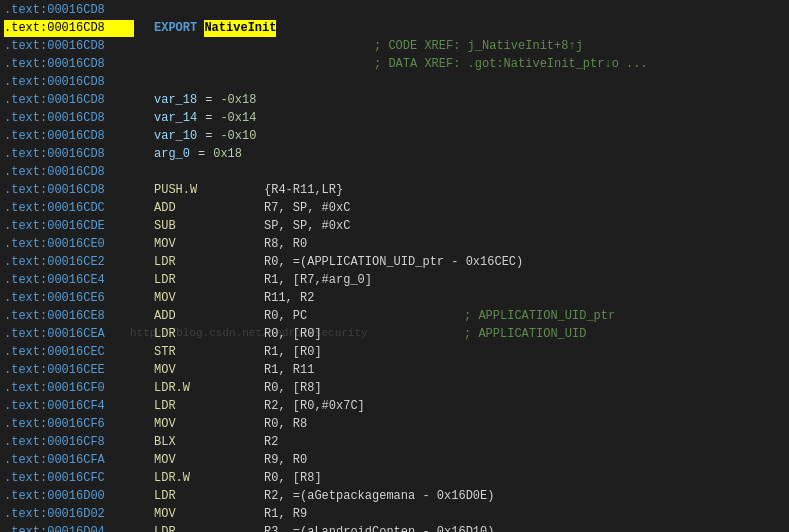 This screenshot has height=532, width=789. I want to click on address: .text:00016CF4, so click(69, 406).